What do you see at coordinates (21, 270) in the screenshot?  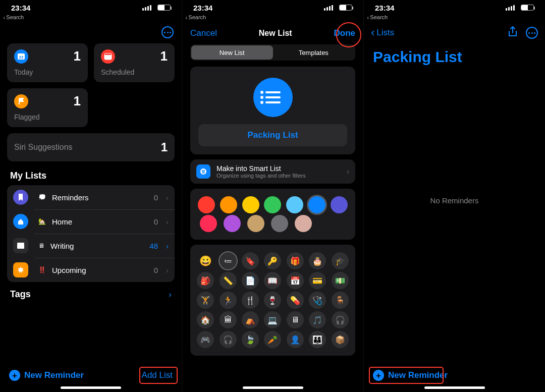 I see `burst-icon` at bounding box center [21, 270].